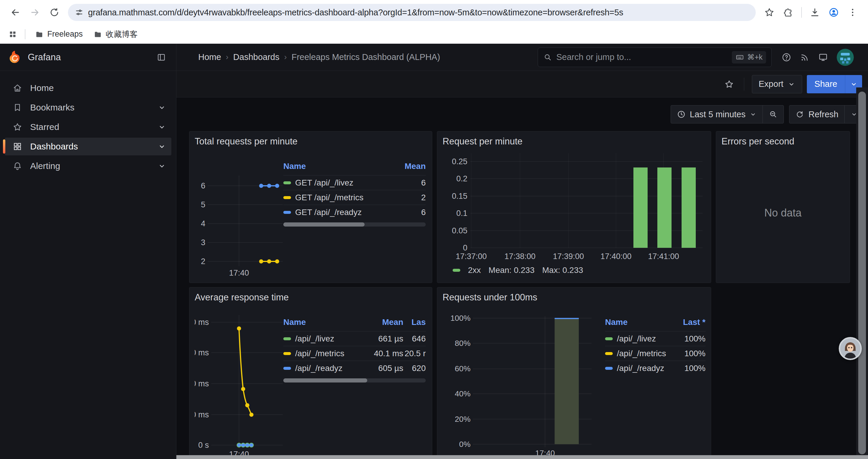 The height and width of the screenshot is (459, 868). What do you see at coordinates (287, 212) in the screenshot?
I see `series-swatch-blue` at bounding box center [287, 212].